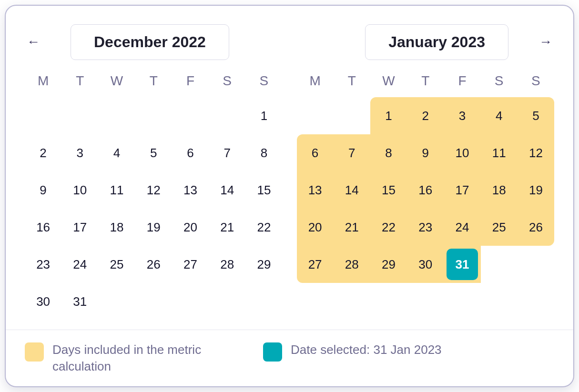 The image size is (579, 392). Describe the element at coordinates (264, 190) in the screenshot. I see `day: 15` at that location.